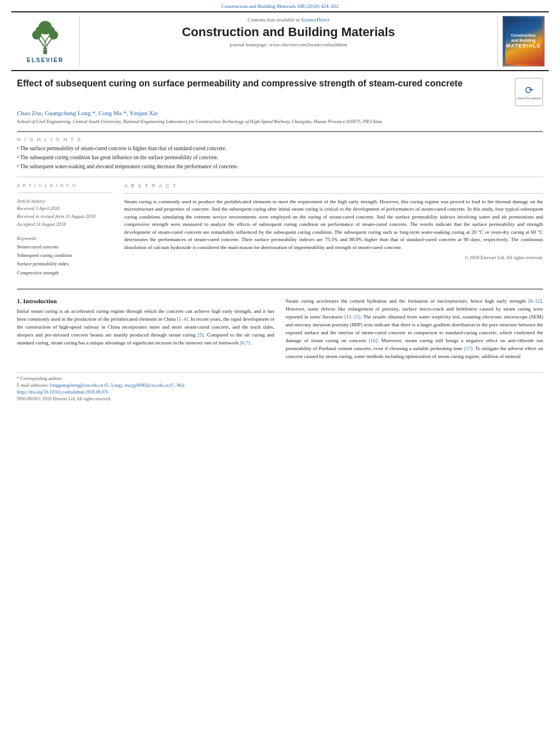 Image resolution: width=560 pixels, height=747 pixels. What do you see at coordinates (33, 385) in the screenshot?
I see `email-label: E-mail addresses:` at bounding box center [33, 385].